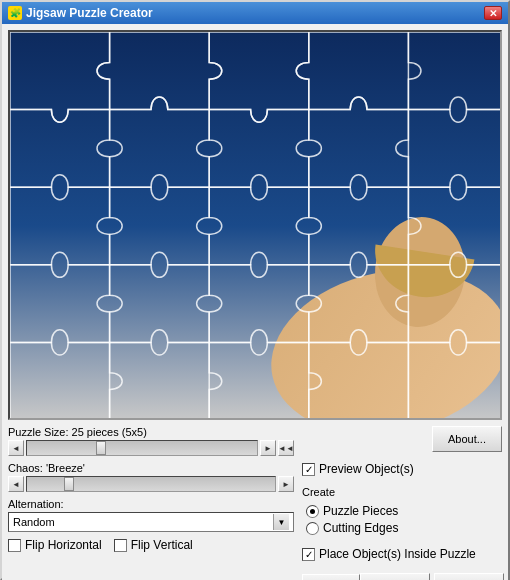 The image size is (510, 580). Describe the element at coordinates (16, 484) in the screenshot. I see `chaos-prev-btn: ◄` at that location.